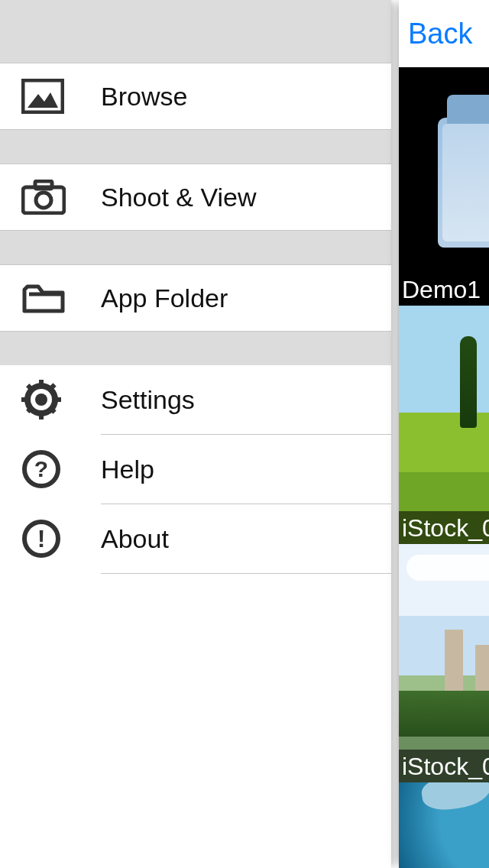 This screenshot has height=868, width=489. I want to click on photo-tile, so click(444, 825).